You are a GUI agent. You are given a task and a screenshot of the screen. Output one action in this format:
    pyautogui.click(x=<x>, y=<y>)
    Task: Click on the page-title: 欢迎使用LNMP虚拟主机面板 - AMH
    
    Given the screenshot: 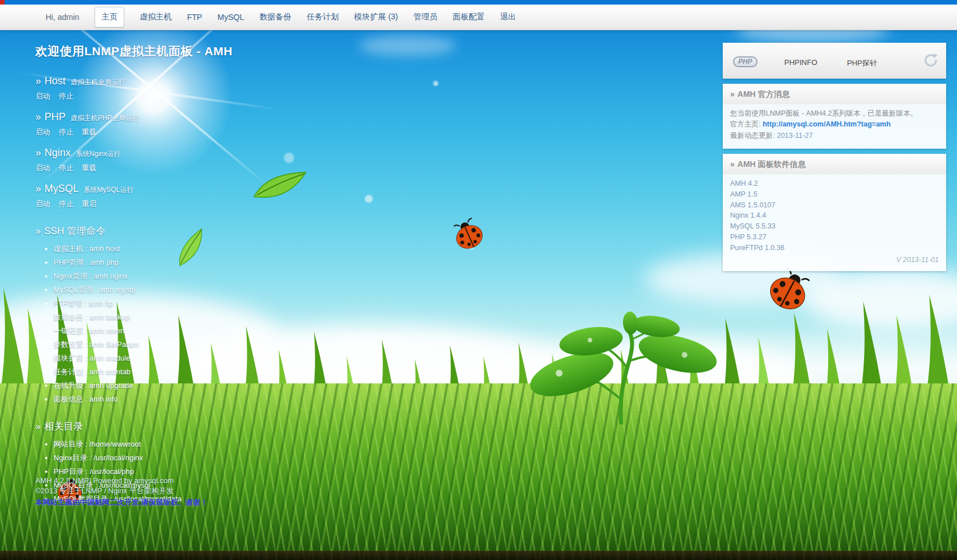 What is the action you would take?
    pyautogui.click(x=212, y=51)
    